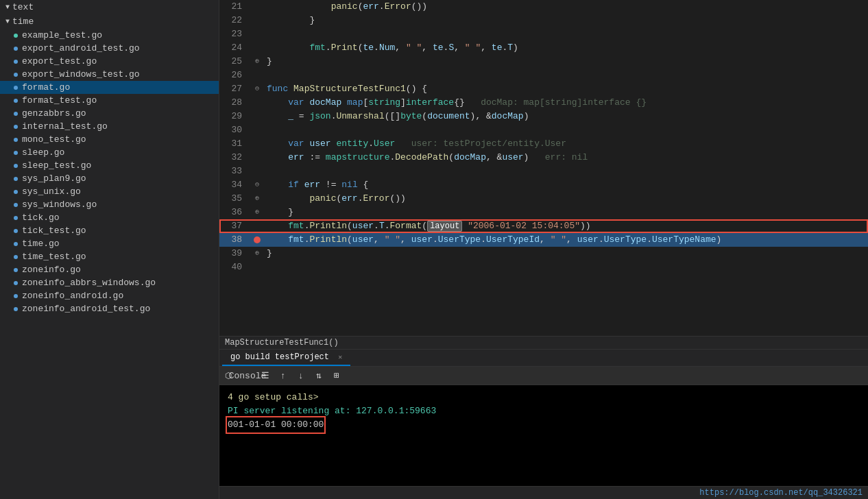 The image size is (868, 499). Describe the element at coordinates (73, 296) in the screenshot. I see `sidebar-item-label: zoneinfo_android.go` at that location.